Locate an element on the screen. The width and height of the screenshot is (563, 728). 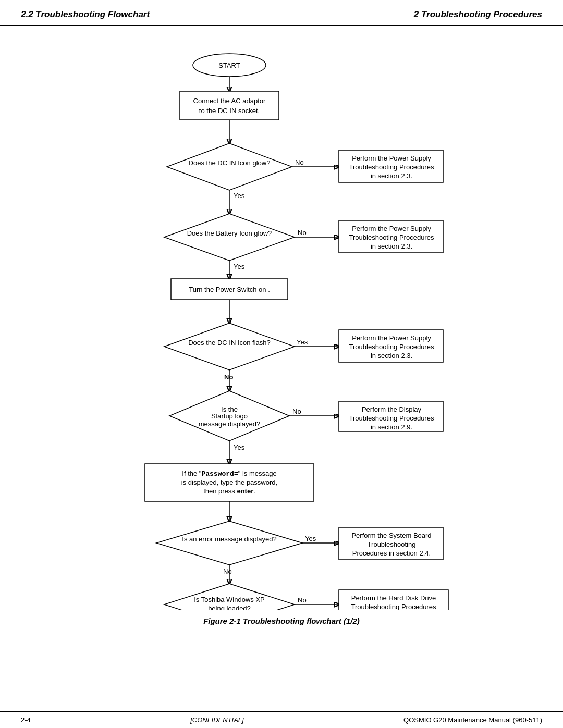
sysboard-line3: Procedures in section 2.4. is located at coordinates (391, 553).